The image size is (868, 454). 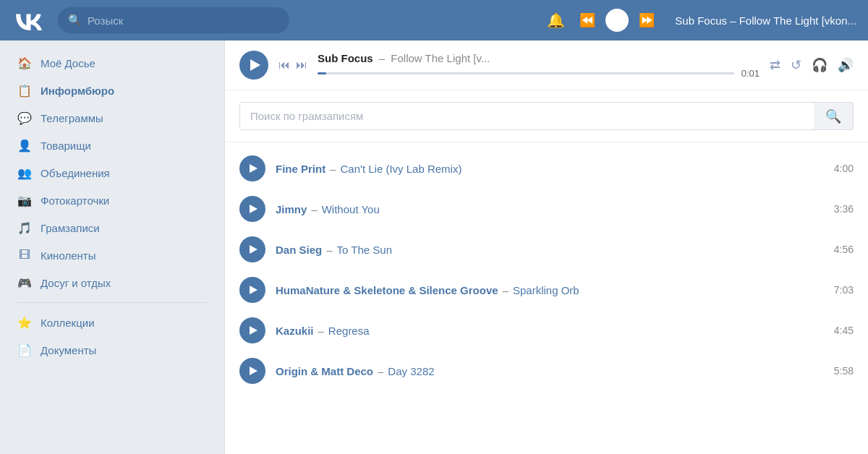 What do you see at coordinates (550, 372) in the screenshot?
I see `track-info: Origin & Matt Deco – Day 3282` at bounding box center [550, 372].